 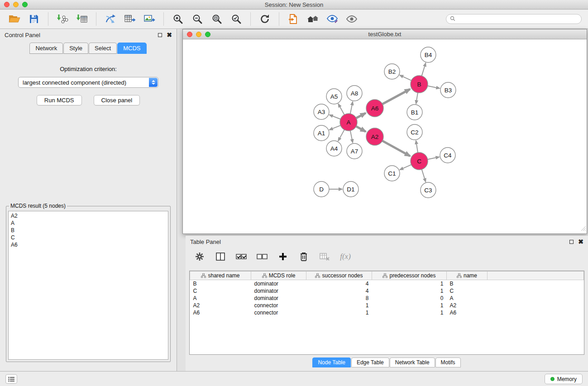 What do you see at coordinates (397, 148) in the screenshot?
I see `graph-edge-A2-C` at bounding box center [397, 148].